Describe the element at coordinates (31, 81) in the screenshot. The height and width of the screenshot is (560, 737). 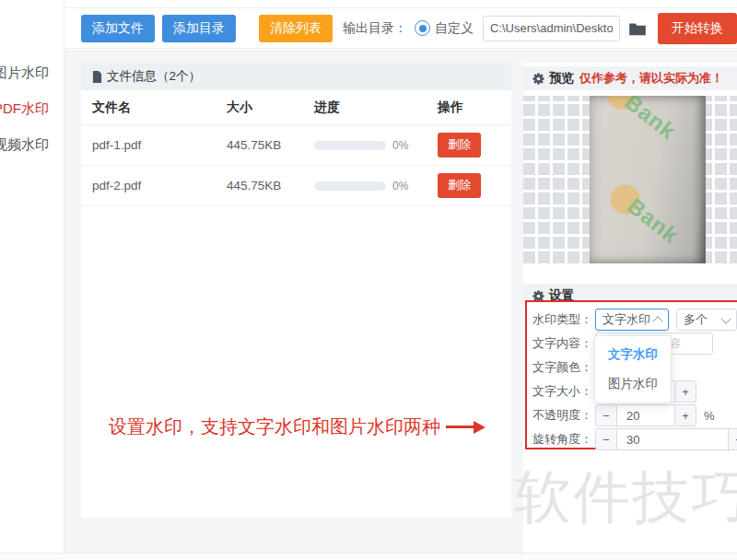
I see `sidebar-item-image-watermark: 图片水印` at that location.